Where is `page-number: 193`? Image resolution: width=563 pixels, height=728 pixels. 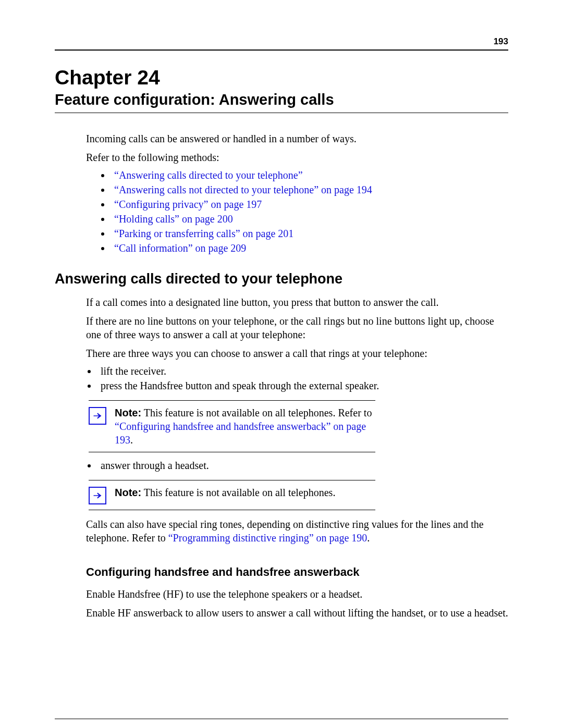 page-number: 193 is located at coordinates (282, 42).